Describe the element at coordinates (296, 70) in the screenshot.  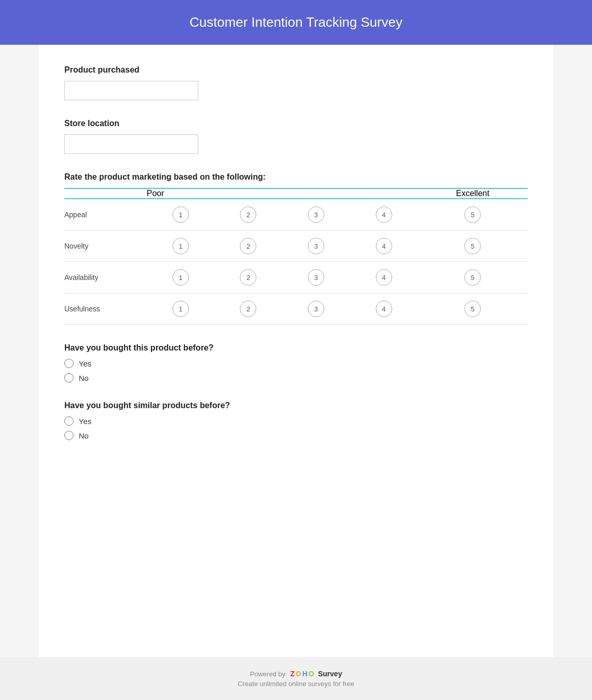
I see `product-purchased-label: Product purchased` at that location.